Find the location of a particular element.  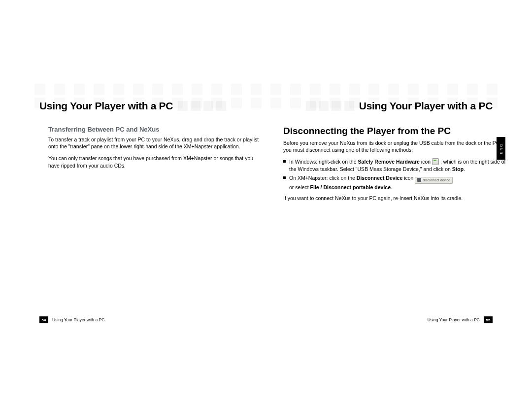

subheading-transferring: Transferring Between PC and NeXus is located at coordinates (154, 129).